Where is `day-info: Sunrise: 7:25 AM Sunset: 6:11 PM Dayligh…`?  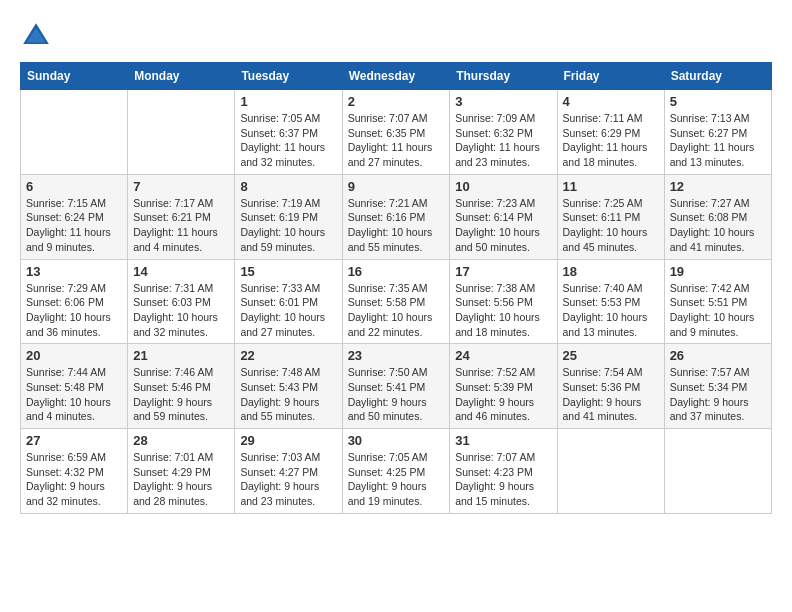
day-info: Sunrise: 7:25 AM Sunset: 6:11 PM Dayligh… is located at coordinates (611, 226).